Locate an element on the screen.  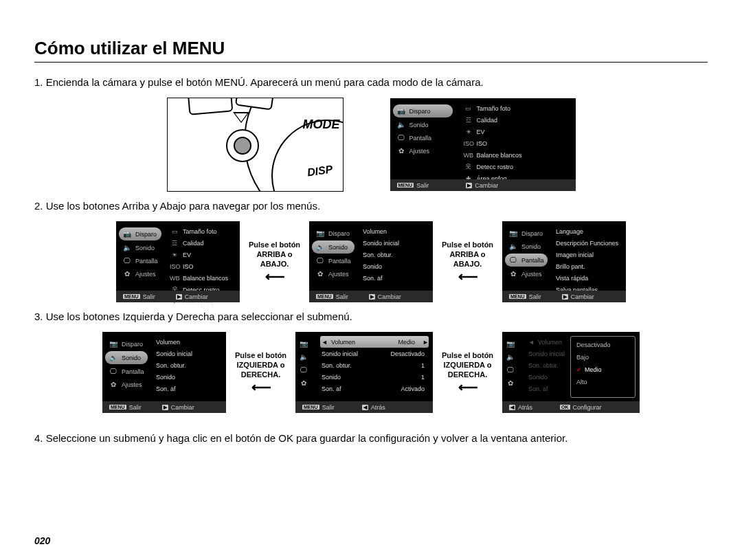
menu-button is located at coordinates (243, 146).